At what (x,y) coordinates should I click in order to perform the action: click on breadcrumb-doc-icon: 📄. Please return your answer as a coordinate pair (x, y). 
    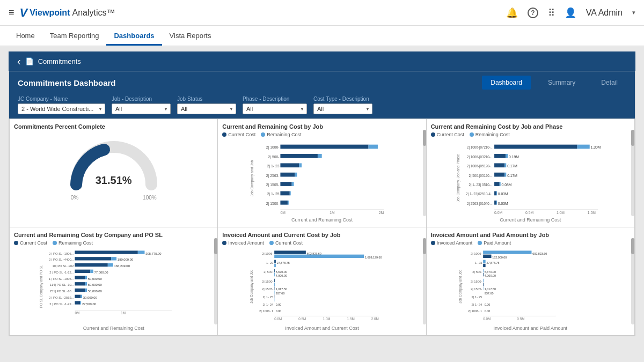
    Looking at the image, I should click on (30, 61).